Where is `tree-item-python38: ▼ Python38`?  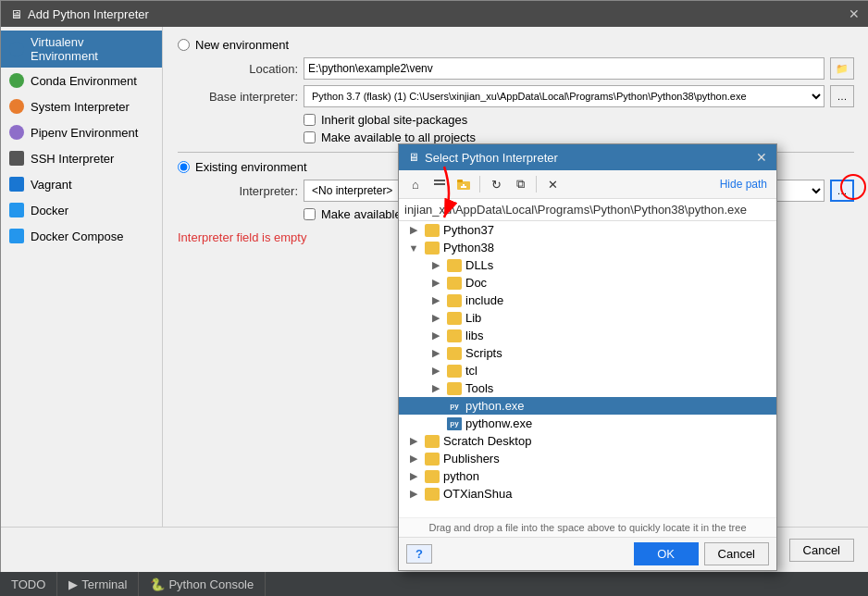 tree-item-python38: ▼ Python38 is located at coordinates (588, 248).